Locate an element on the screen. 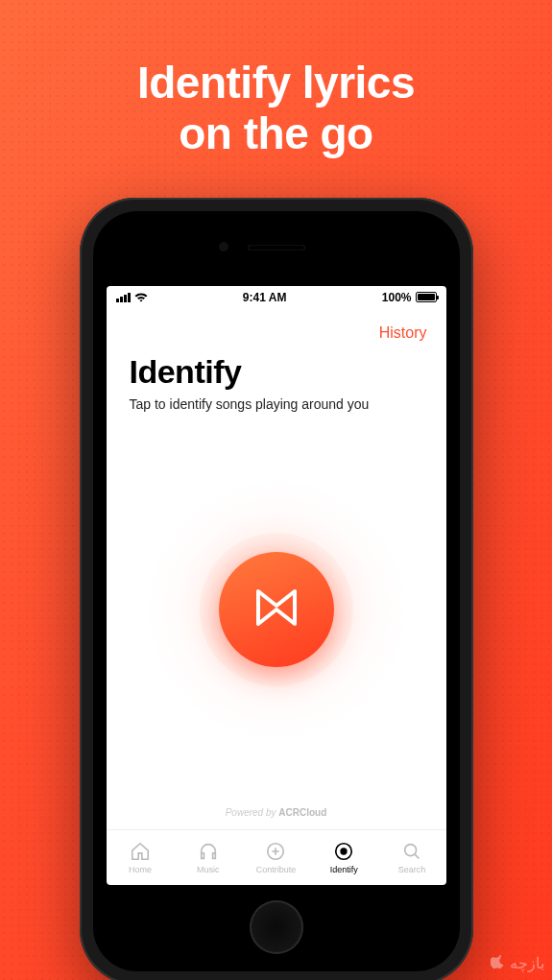  musixmatch-logo-icon is located at coordinates (276, 610).